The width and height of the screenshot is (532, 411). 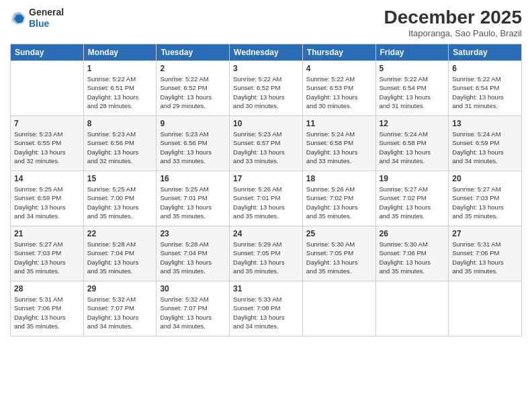 I want to click on calendar-cell: 7Sunrise: 5:23 AM Sunset: 6:55 PM Daylig…, so click(x=47, y=144).